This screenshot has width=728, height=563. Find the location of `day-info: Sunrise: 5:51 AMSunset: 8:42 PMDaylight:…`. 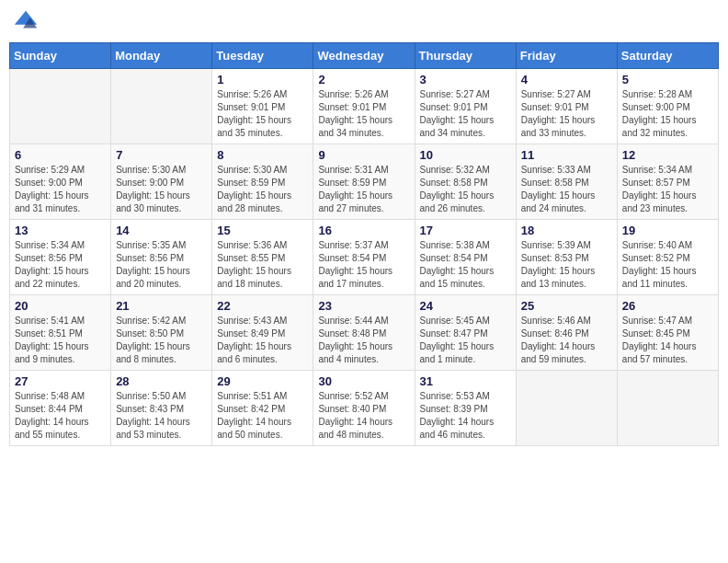

day-info: Sunrise: 5:51 AMSunset: 8:42 PMDaylight:… is located at coordinates (263, 416).